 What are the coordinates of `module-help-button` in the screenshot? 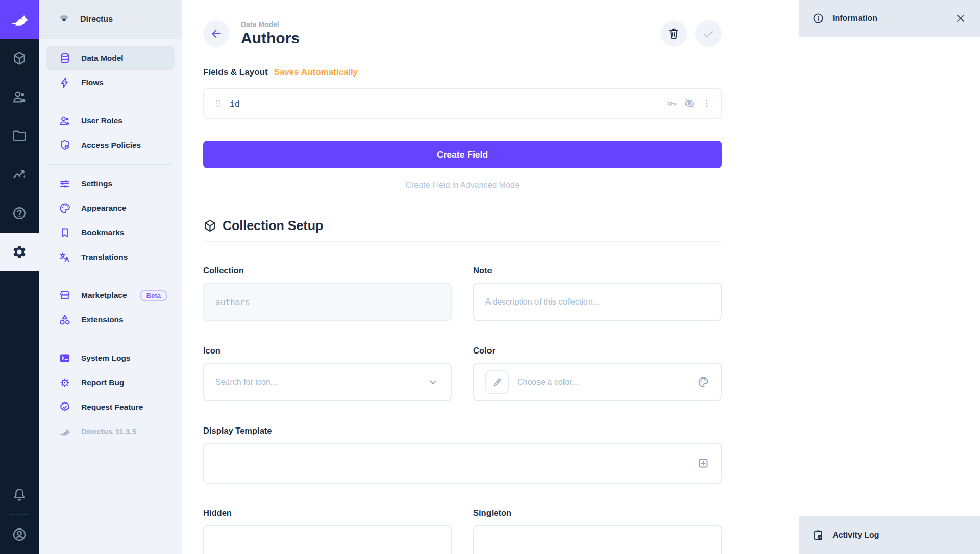 It's located at (19, 213).